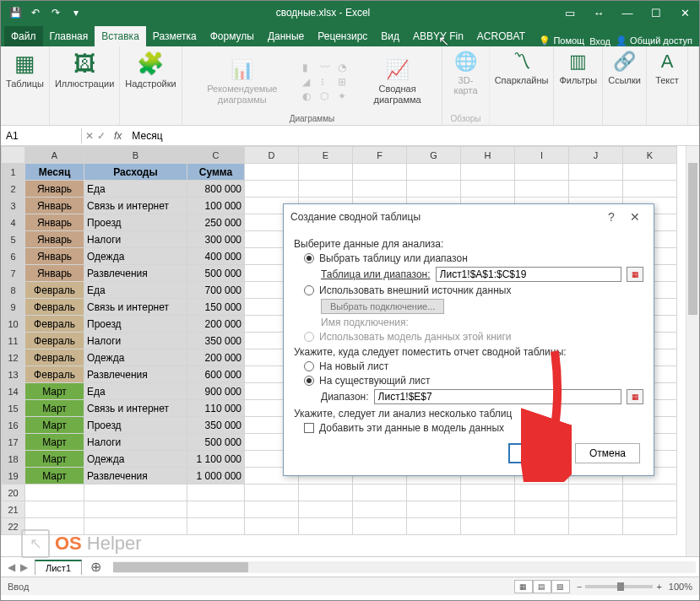 This screenshot has height=601, width=700. I want to click on row-header: 2, so click(14, 189).